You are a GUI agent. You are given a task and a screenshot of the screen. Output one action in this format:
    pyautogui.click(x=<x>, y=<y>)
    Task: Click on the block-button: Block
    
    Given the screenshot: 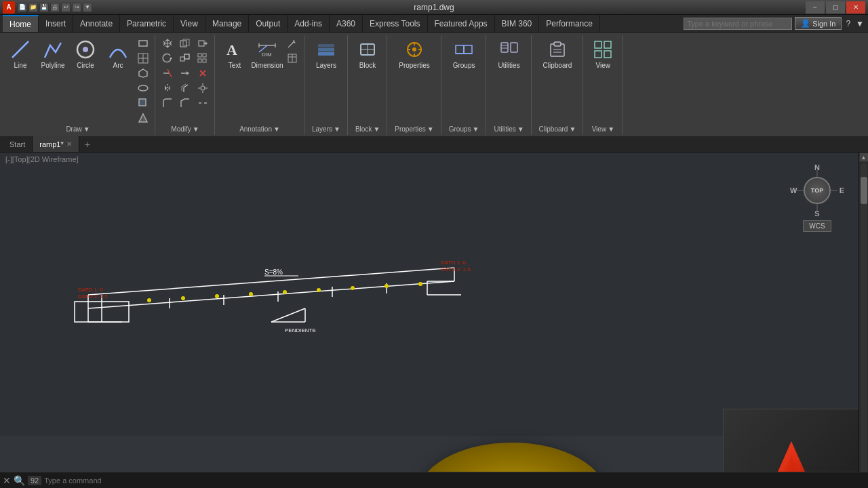 What is the action you would take?
    pyautogui.click(x=368, y=57)
    